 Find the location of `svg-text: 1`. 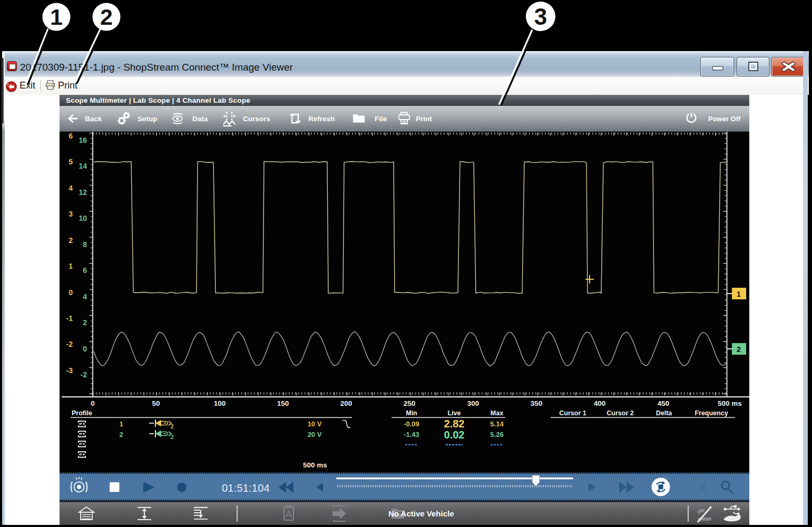

svg-text: 1 is located at coordinates (56, 17).